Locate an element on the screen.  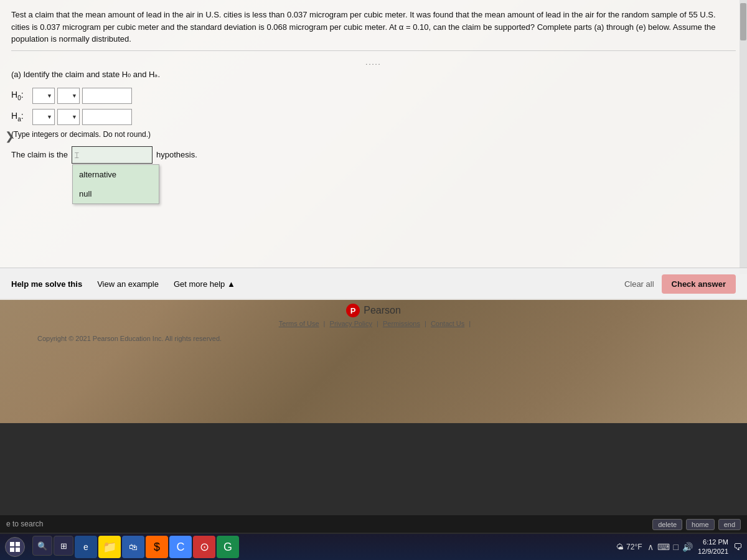
taskbar-right: 🌤 72°F ∧ ⌨ □ 🔊 6:12 PM 12/9/2021 🗨 is located at coordinates (679, 548).